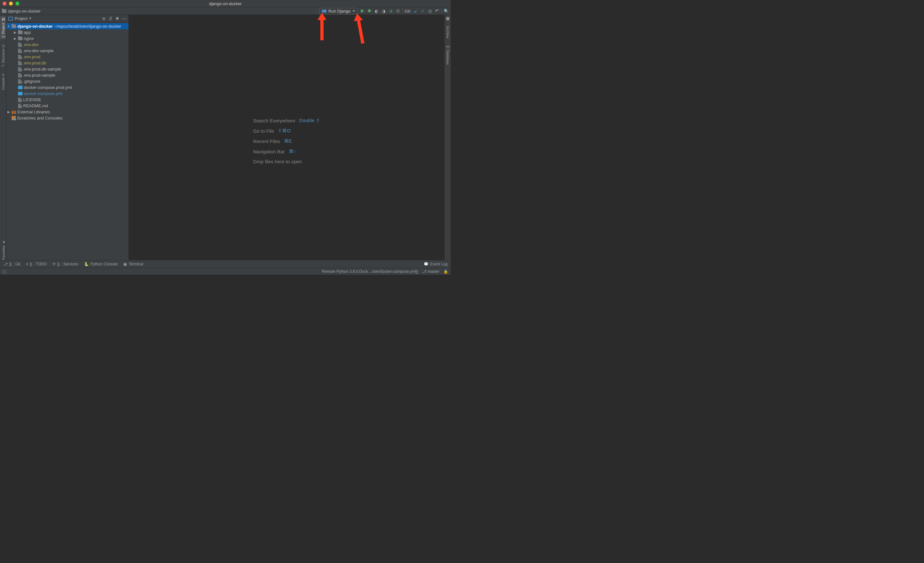 This screenshot has width=924, height=563. Describe the element at coordinates (68, 69) in the screenshot. I see `tree-file: .env.prod.db-sample` at that location.